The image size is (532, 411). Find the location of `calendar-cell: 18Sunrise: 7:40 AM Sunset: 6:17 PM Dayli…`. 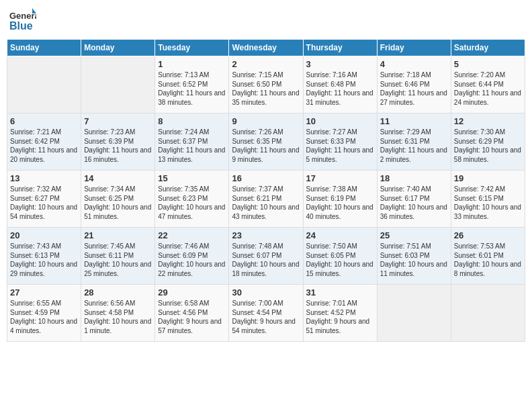

calendar-cell: 18Sunrise: 7:40 AM Sunset: 6:17 PM Dayli… is located at coordinates (414, 199).